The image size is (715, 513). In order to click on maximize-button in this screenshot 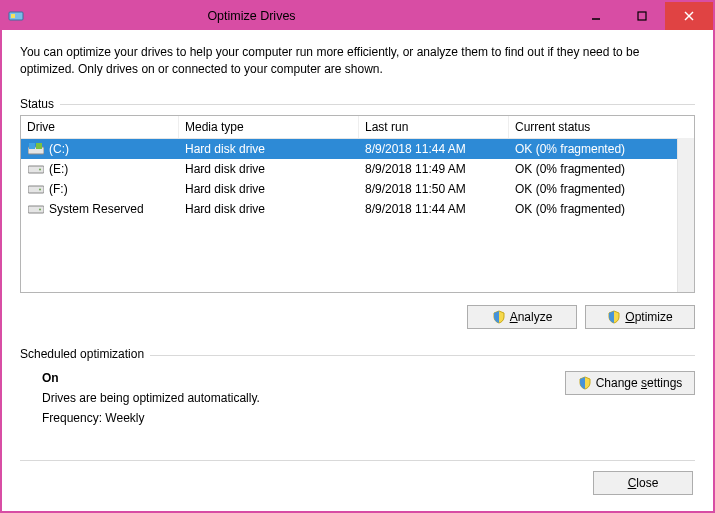, I will do `click(642, 16)`.